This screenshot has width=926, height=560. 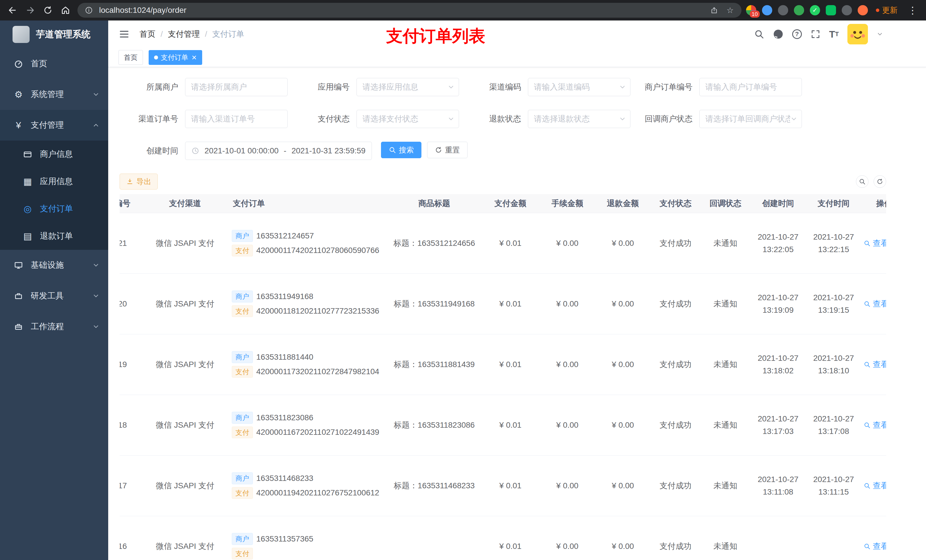 I want to click on sidebar-item-pay-order: ◎ 支付订单, so click(x=54, y=209).